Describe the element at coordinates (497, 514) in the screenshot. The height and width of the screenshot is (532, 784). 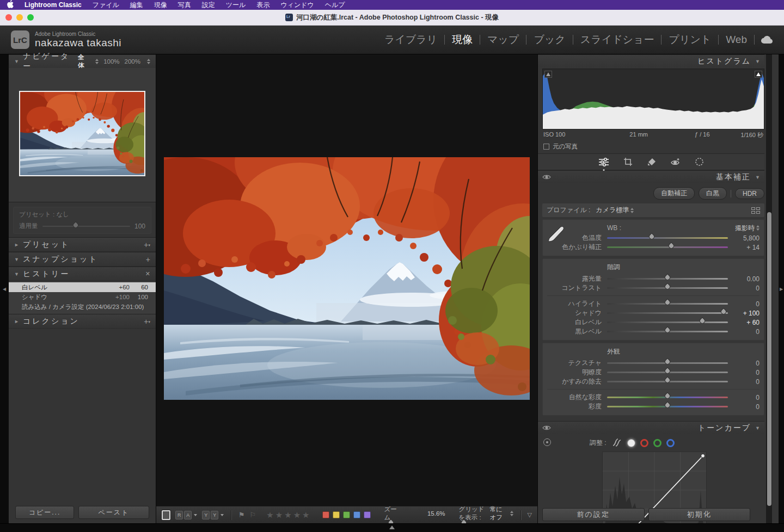
I see `grid-value: 常にオフ` at that location.